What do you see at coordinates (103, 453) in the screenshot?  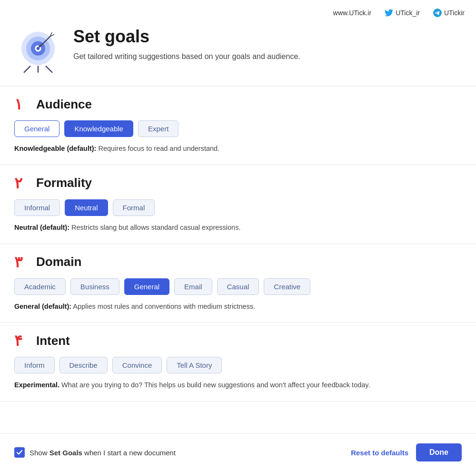 I see `footer-checkbox-label: Show Set Goals when I start a new docume…` at bounding box center [103, 453].